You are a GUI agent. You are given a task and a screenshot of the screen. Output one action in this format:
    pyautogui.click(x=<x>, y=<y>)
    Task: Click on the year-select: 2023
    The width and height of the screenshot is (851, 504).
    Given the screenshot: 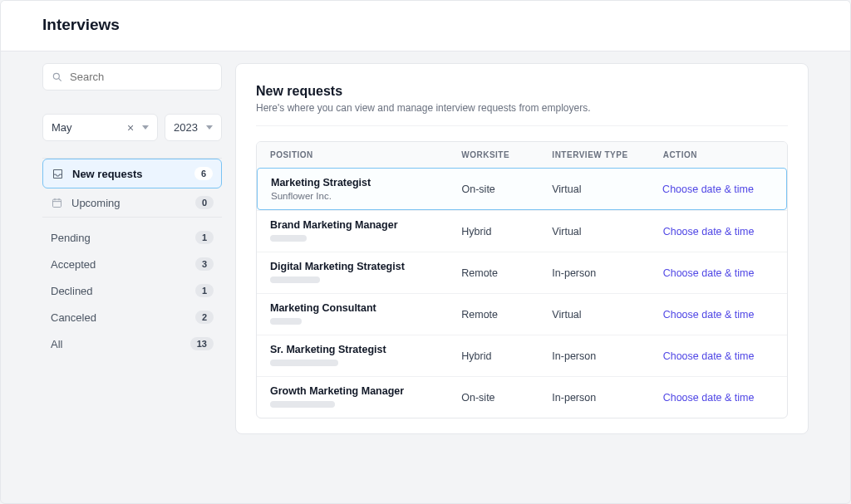 What is the action you would take?
    pyautogui.click(x=193, y=128)
    